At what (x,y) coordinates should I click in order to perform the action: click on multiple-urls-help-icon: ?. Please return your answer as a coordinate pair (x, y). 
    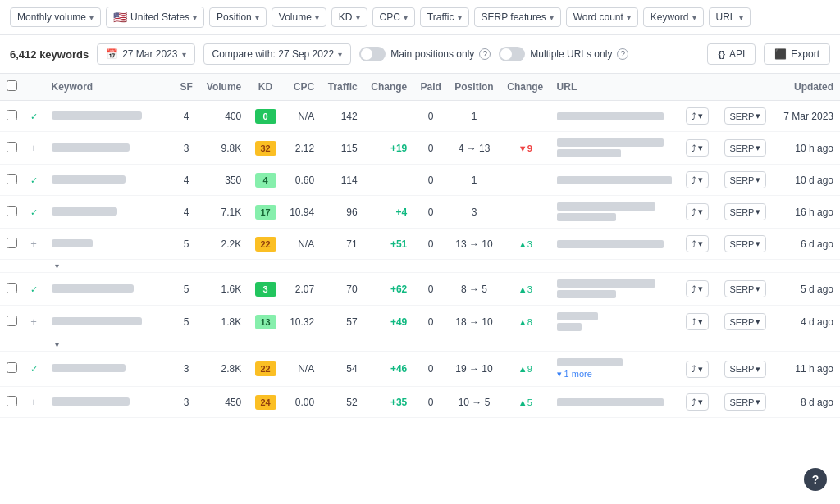
    Looking at the image, I should click on (623, 54).